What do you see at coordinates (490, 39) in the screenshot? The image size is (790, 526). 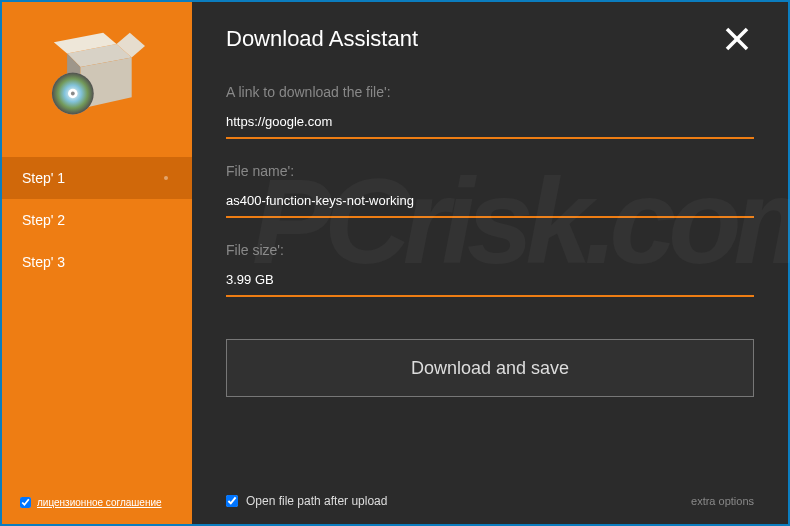 I see `header: Download Assistant` at bounding box center [490, 39].